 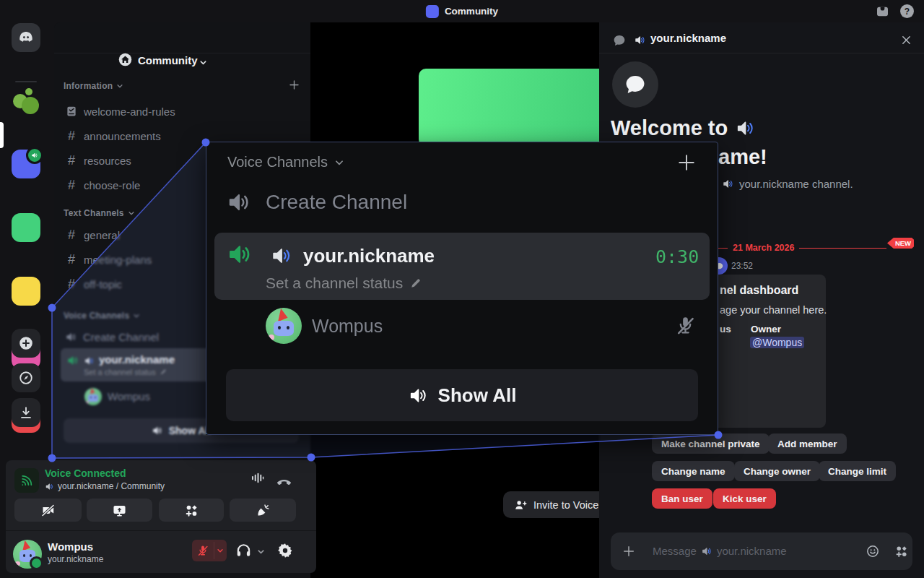 I want to click on sidebar-item-meeting-plans: # meeting-plans, so click(x=108, y=259).